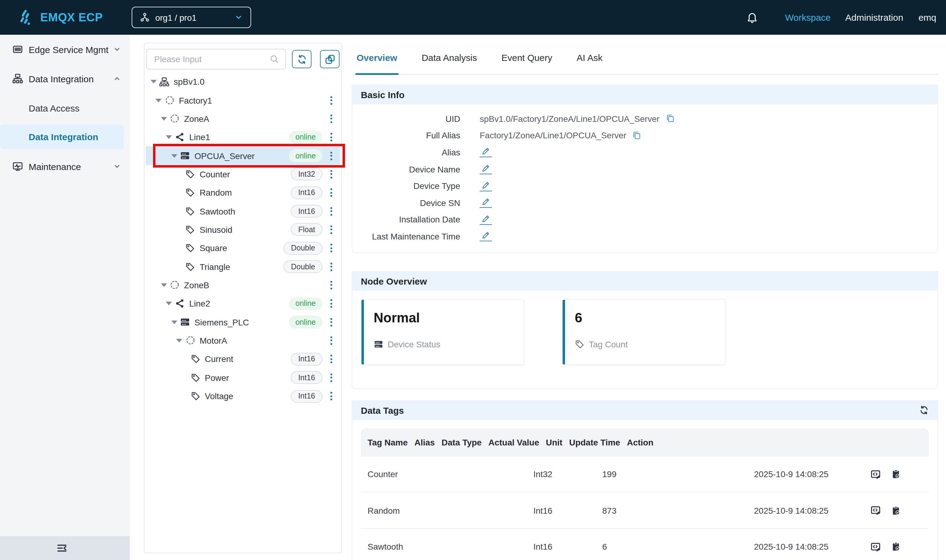  What do you see at coordinates (191, 17) in the screenshot?
I see `org-project-selector: org1 / pro1` at bounding box center [191, 17].